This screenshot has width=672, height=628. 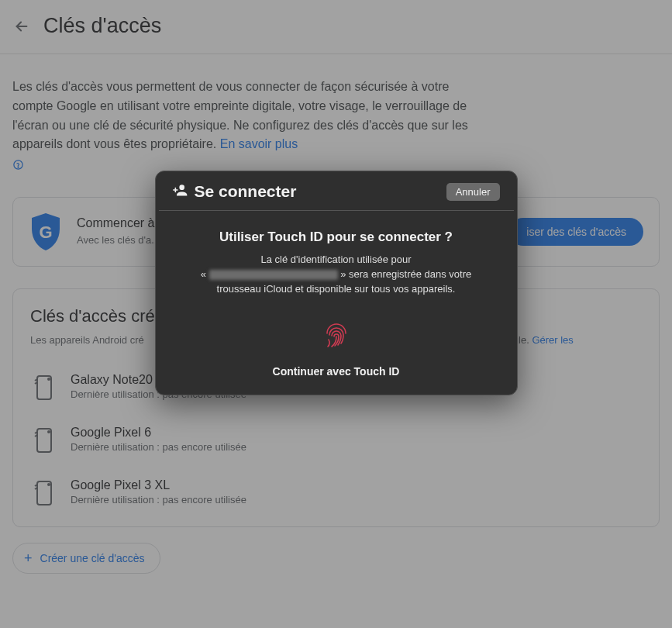 I want to click on modal-desc-prefix: «, so click(x=205, y=274).